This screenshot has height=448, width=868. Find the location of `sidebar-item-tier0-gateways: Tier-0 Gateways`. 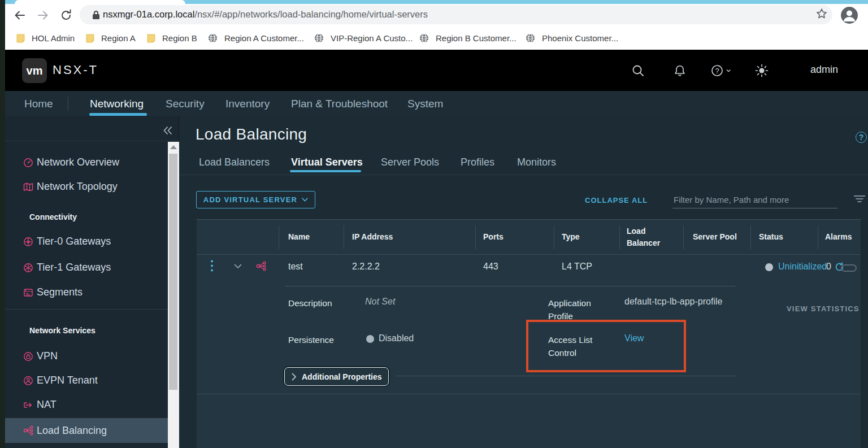

sidebar-item-tier0-gateways: Tier-0 Gateways is located at coordinates (86, 242).